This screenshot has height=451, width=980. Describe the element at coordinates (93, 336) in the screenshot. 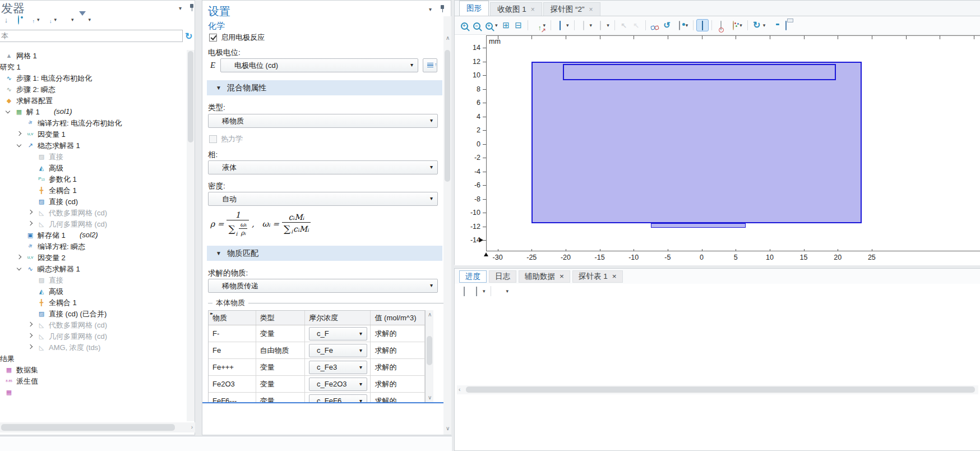

I see `tree-item: ◺几何多重网格 (cd)` at that location.